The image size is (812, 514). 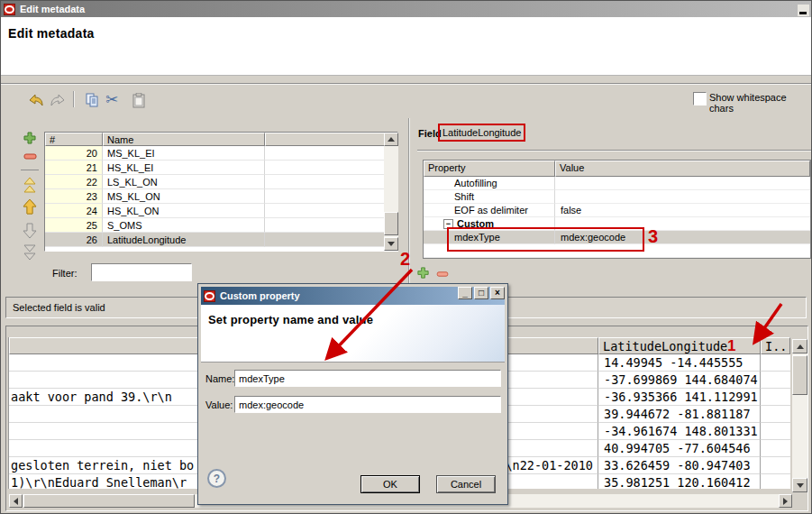 I want to click on table-row: 22 LS_KL_ON, so click(x=214, y=182).